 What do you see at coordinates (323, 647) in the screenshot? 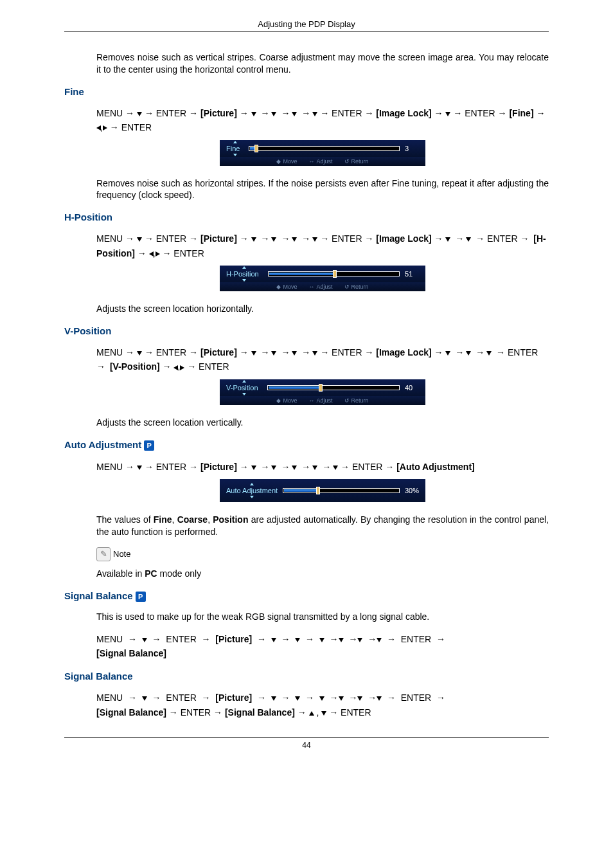
I see `nav-sigbal-intro: MENU → → ENTER → [Picture] → → → → → → →…` at bounding box center [323, 647].